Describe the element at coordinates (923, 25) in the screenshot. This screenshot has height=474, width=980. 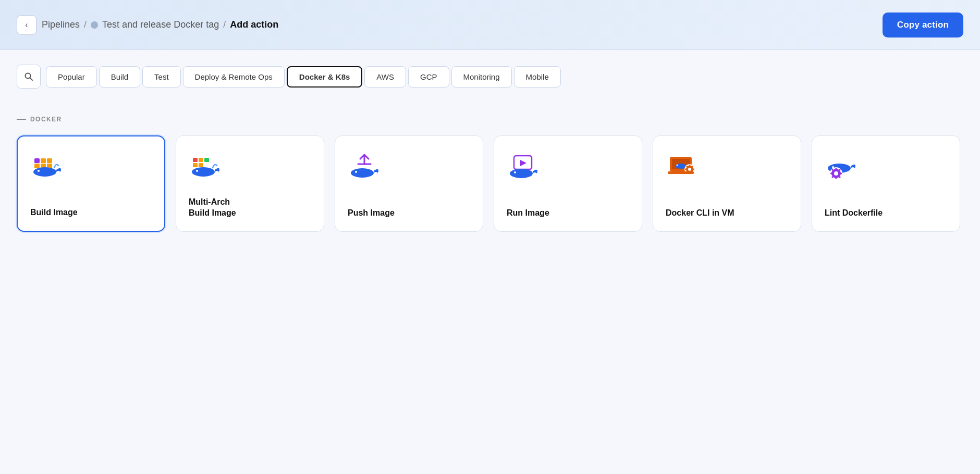
I see `copy-action-button: Copy action` at that location.